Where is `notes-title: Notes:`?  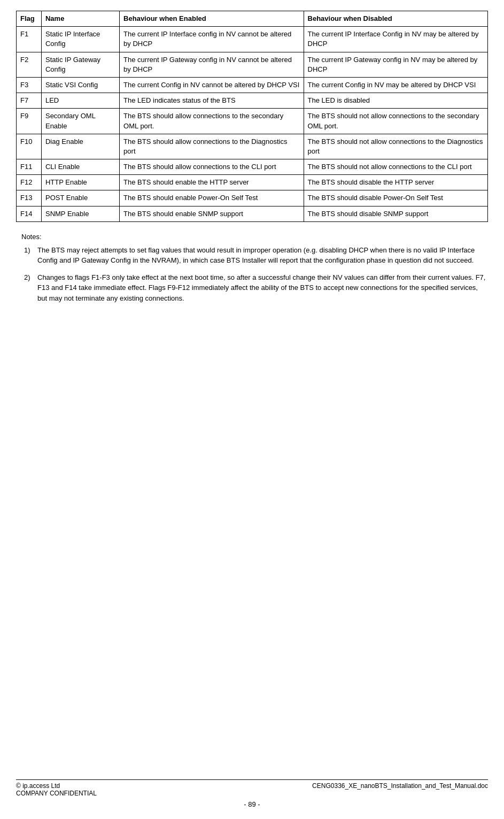
notes-title: Notes: is located at coordinates (254, 236).